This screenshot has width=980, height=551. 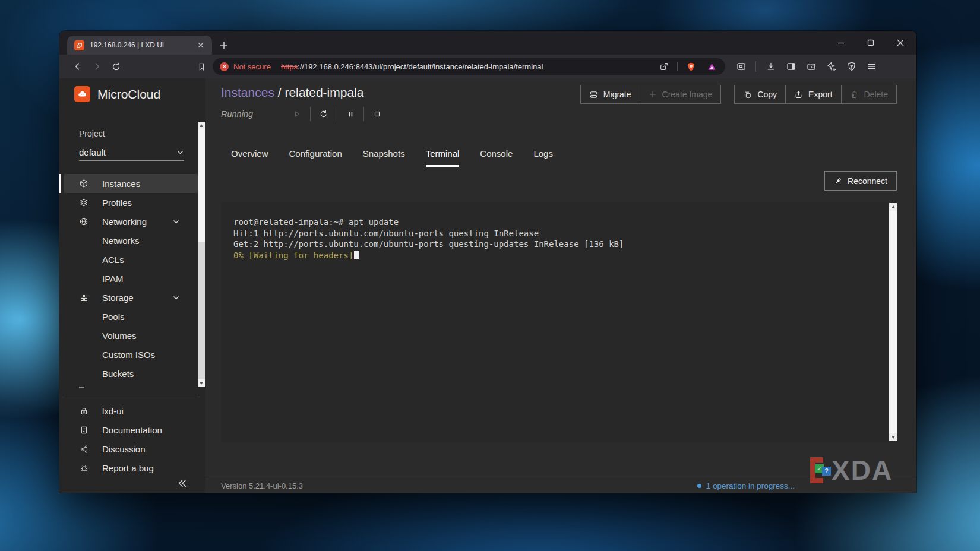 What do you see at coordinates (131, 278) in the screenshot?
I see `sidebar-item-ipam: IPAM` at bounding box center [131, 278].